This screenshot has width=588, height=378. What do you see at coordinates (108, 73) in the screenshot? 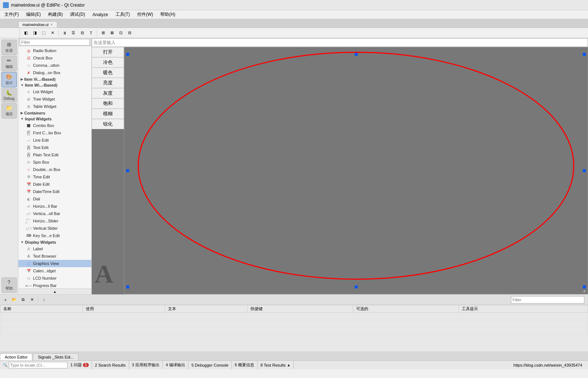
I see `btn-warm: 暖色` at bounding box center [108, 73].